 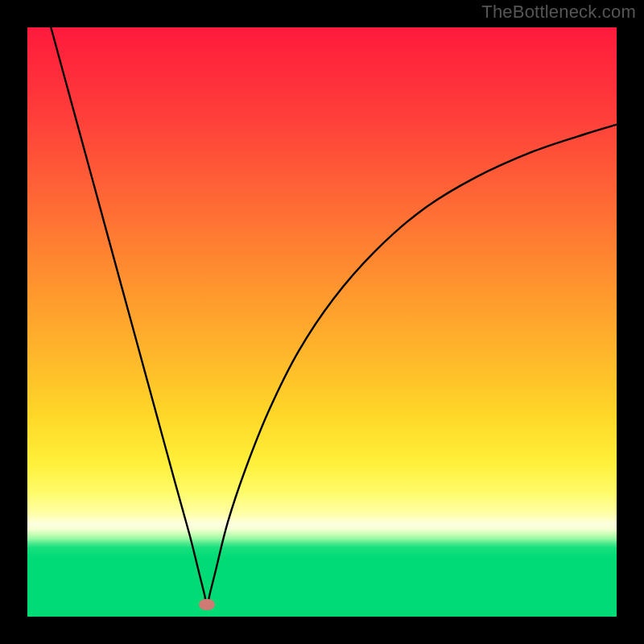 What do you see at coordinates (559, 12) in the screenshot?
I see `watermark-text: TheBottleneck.com` at bounding box center [559, 12].